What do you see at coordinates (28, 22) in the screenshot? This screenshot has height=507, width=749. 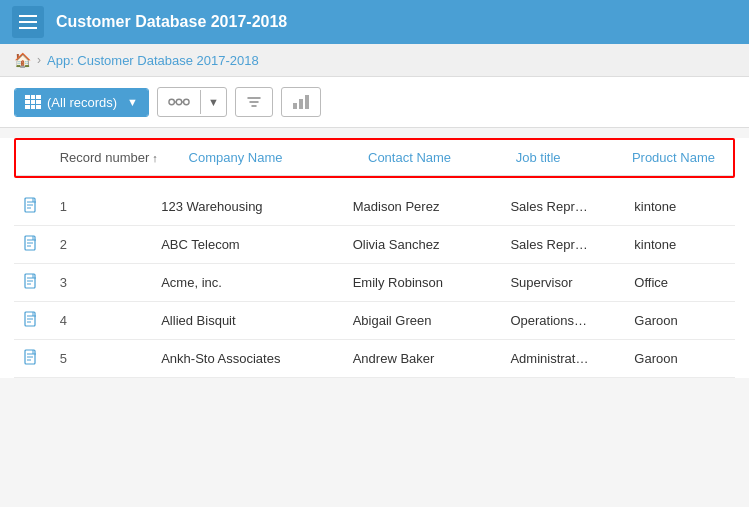 I see `menu-button` at bounding box center [28, 22].